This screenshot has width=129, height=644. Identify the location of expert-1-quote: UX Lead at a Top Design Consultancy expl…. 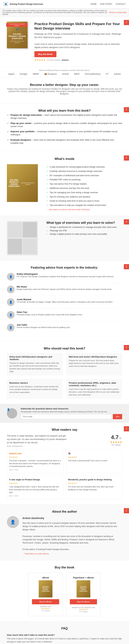
(65, 276).